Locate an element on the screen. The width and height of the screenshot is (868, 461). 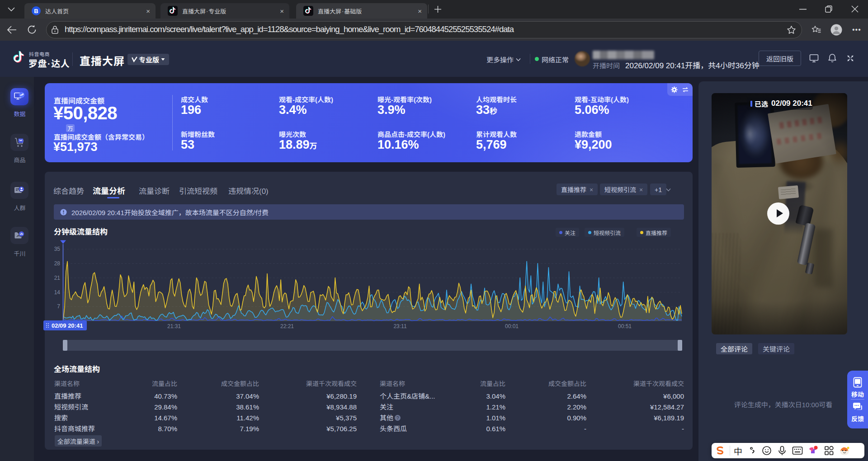
svg-text: 28 is located at coordinates (57, 263).